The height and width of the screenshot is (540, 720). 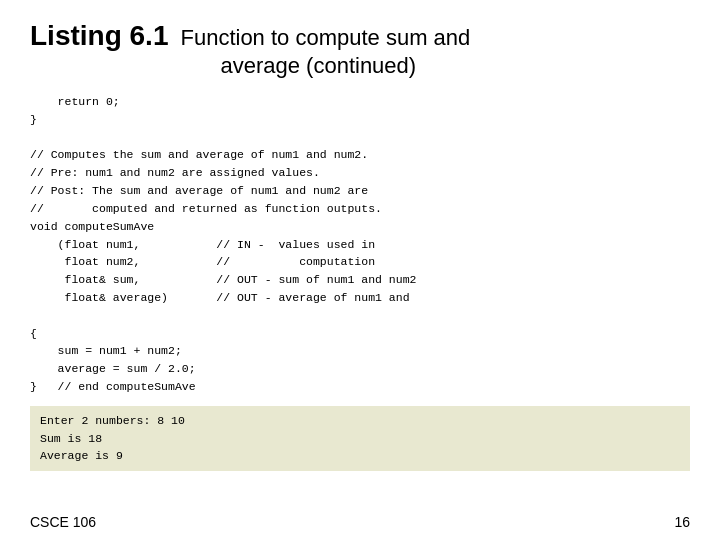 I want to click on footer: CSCE 106 16, so click(x=360, y=522).